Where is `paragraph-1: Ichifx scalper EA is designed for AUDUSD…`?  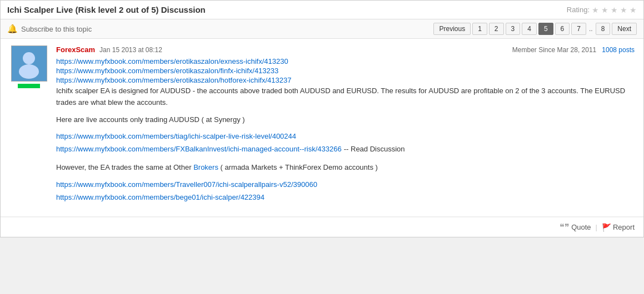
paragraph-1: Ichifx scalper EA is designed for AUDUSD… is located at coordinates (346, 97).